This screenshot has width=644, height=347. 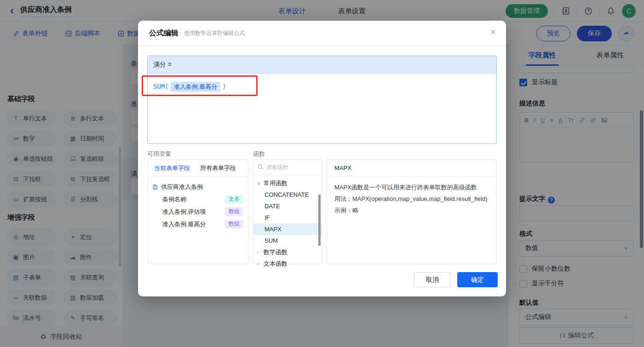 What do you see at coordinates (288, 229) in the screenshot?
I see `function-item-mapx-selected: MAPX` at bounding box center [288, 229].